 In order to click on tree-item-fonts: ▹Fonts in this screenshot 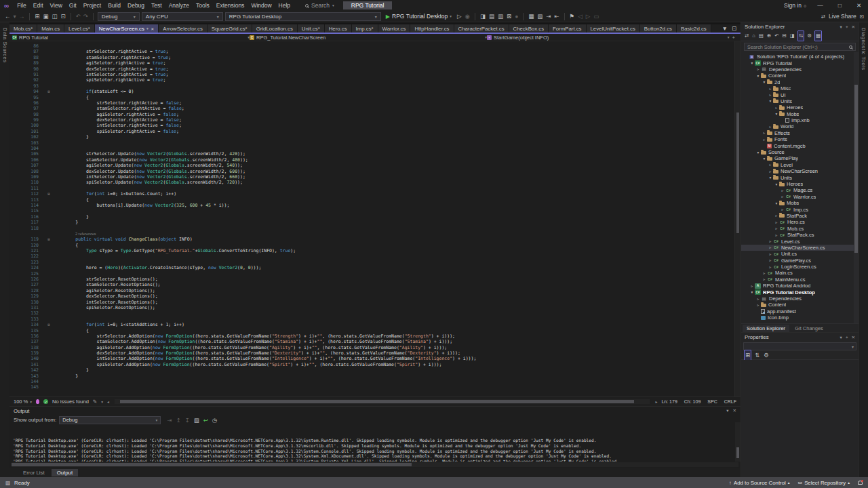, I will do `click(800, 140)`.